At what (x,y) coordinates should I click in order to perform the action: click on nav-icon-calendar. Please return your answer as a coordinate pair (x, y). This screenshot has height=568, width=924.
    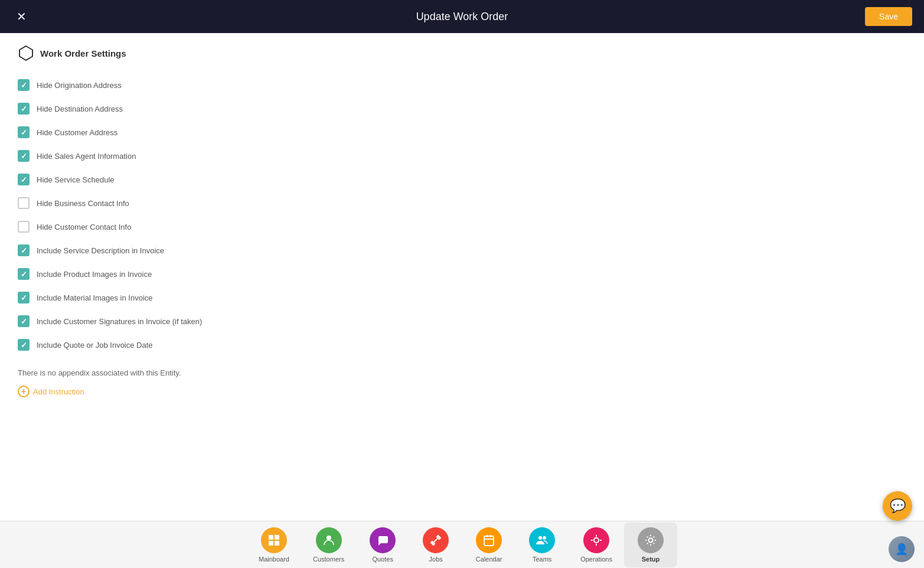
    Looking at the image, I should click on (489, 540).